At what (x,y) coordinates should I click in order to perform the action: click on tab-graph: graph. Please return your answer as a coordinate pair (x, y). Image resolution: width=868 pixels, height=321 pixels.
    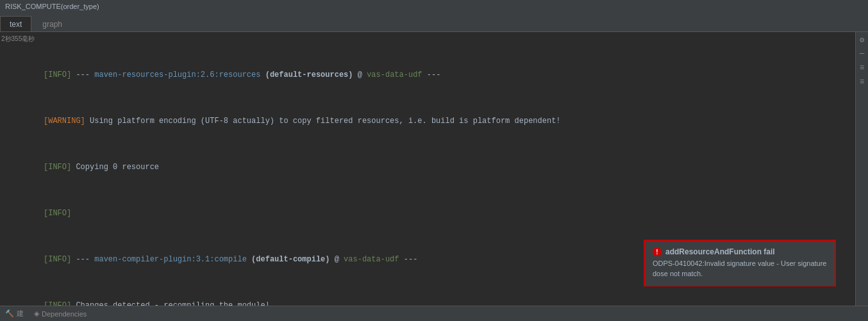
    Looking at the image, I should click on (53, 24).